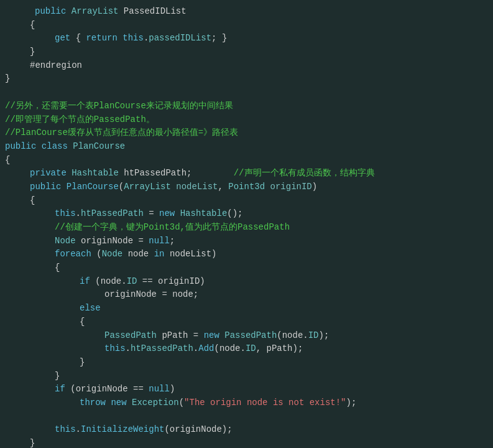 The height and width of the screenshot is (448, 493). Describe the element at coordinates (246, 106) in the screenshot. I see `code-line-8: //另外，还需要一个表PlanCourse来记录规划的中间结果` at that location.